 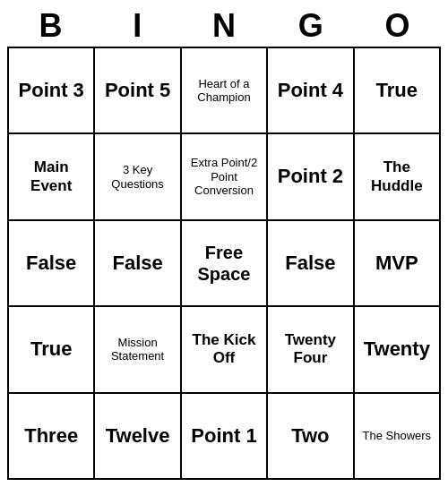 What do you see at coordinates (138, 177) in the screenshot?
I see `bingo-cell: 3 Key Questions` at bounding box center [138, 177].